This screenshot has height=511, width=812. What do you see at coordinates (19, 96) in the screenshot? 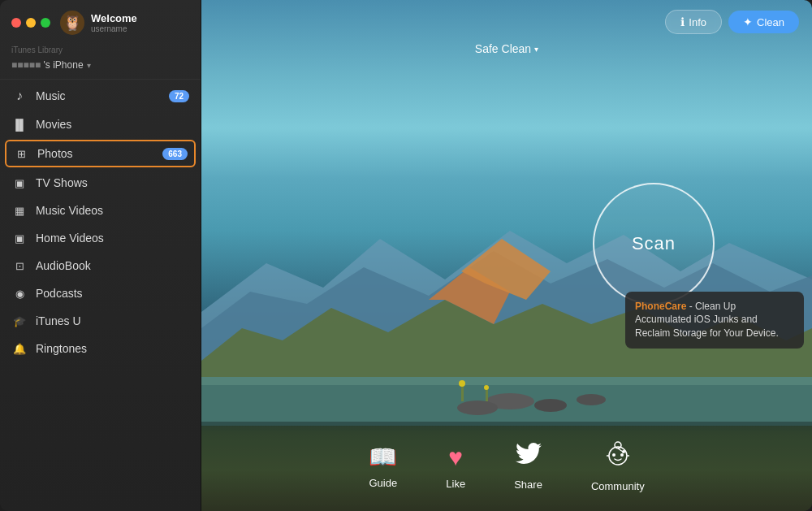
I see `music-icon: ♪` at bounding box center [19, 96].